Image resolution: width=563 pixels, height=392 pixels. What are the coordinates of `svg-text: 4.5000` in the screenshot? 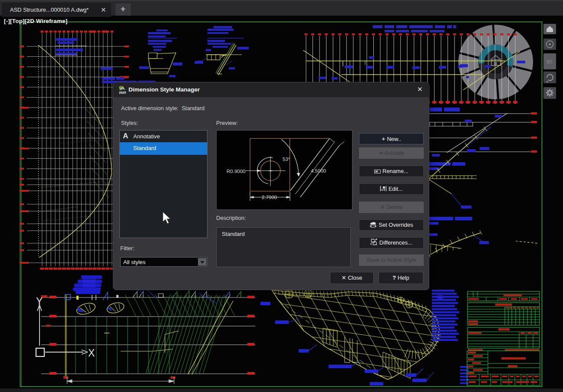 It's located at (319, 171).